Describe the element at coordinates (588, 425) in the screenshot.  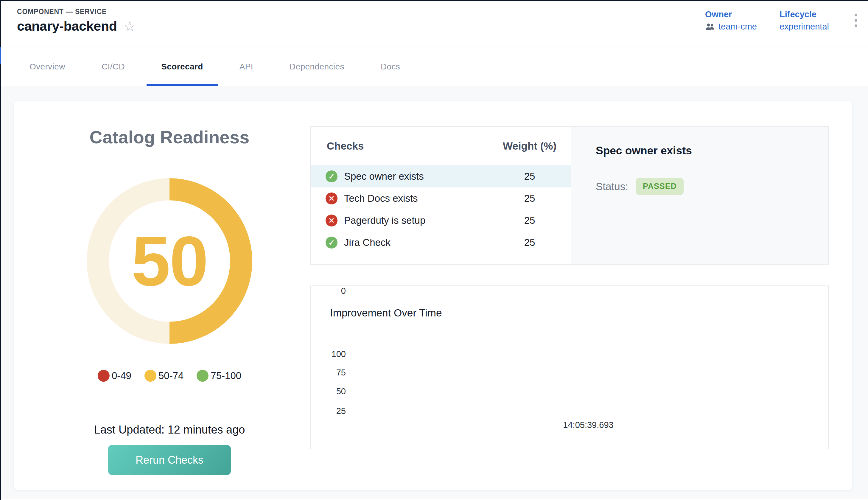
I see `x-axis-tick: 14:05:39.693` at that location.